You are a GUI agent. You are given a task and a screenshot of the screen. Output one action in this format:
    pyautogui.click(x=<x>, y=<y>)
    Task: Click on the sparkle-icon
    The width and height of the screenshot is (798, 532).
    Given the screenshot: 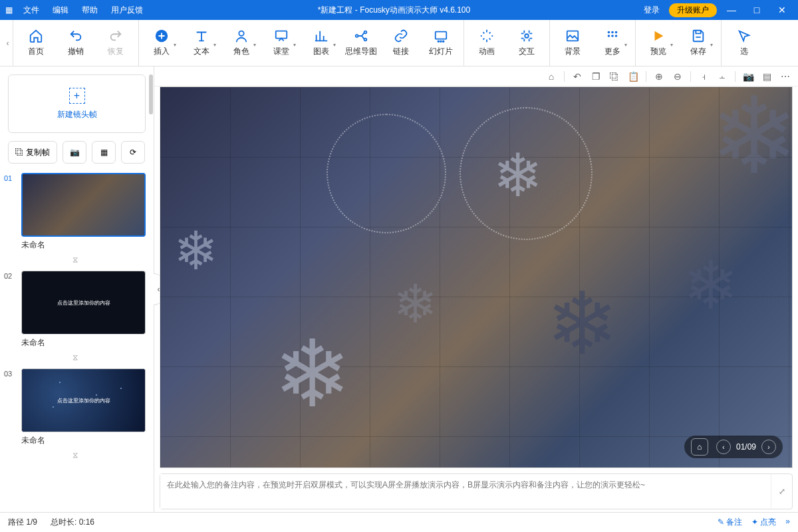 What is the action you would take?
    pyautogui.click(x=487, y=36)
    